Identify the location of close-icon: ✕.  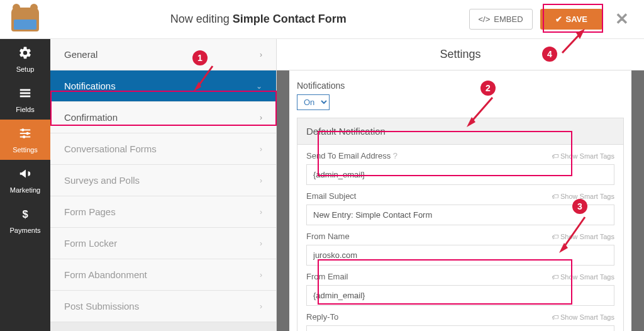
(622, 19).